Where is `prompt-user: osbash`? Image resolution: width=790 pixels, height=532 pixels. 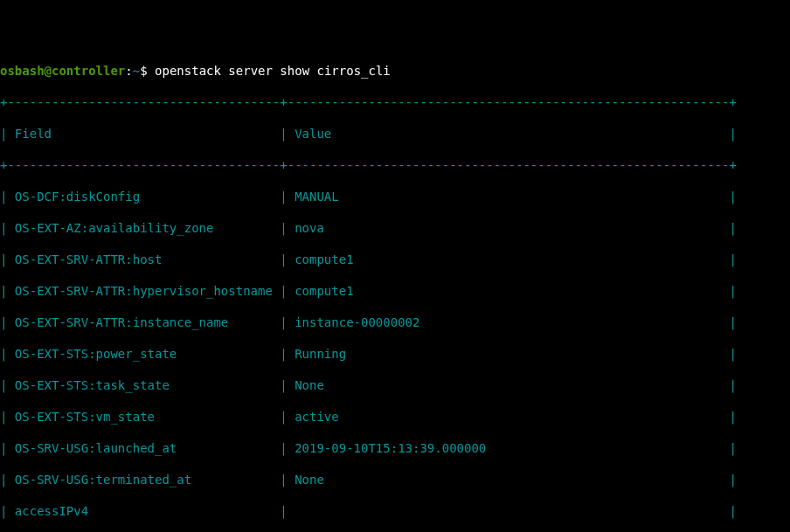
prompt-user: osbash is located at coordinates (23, 71).